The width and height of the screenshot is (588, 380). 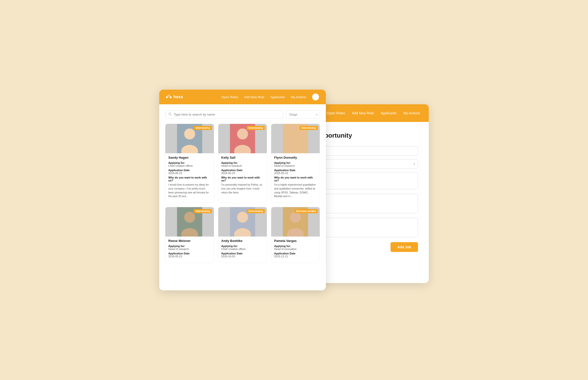 I want to click on applicant-card: Decision needed Pamela Vargas Applying f…, so click(x=295, y=235).